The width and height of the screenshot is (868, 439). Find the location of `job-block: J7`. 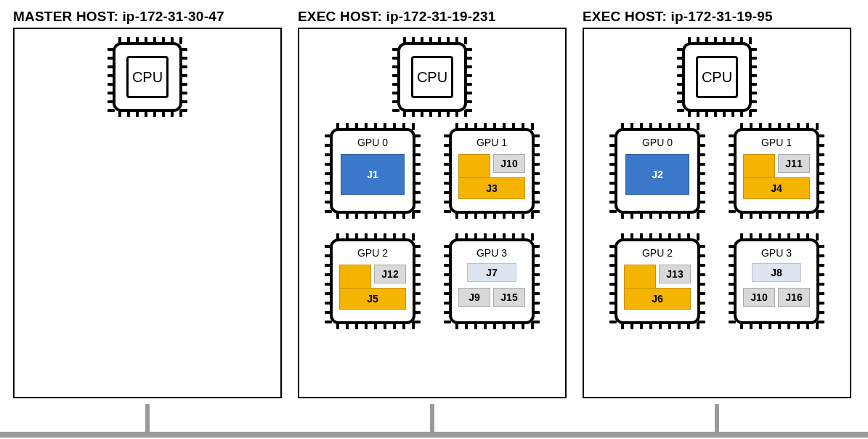

job-block: J7 is located at coordinates (492, 273).